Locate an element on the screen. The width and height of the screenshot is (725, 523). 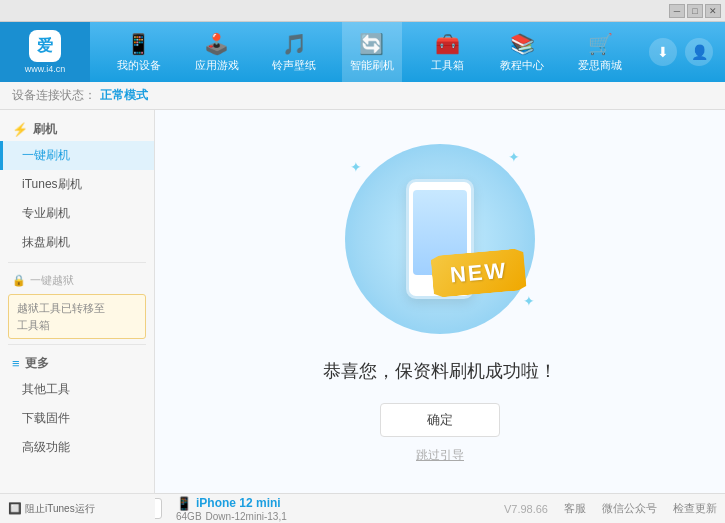
confirm-button: 确定 is located at coordinates (440, 420).